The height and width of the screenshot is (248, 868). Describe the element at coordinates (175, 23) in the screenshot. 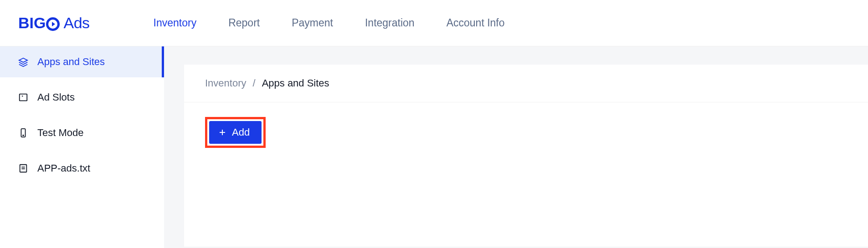

I see `nav-inventory: Inventory` at that location.